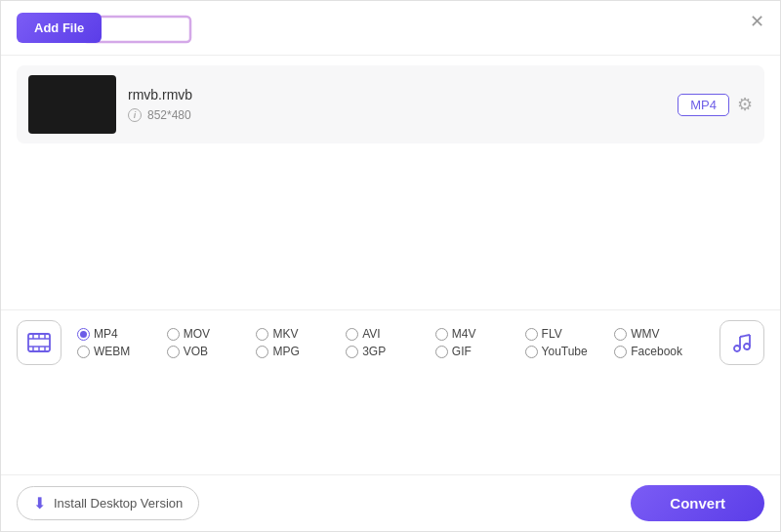 The height and width of the screenshot is (532, 781). What do you see at coordinates (285, 351) in the screenshot?
I see `format-label-mpg: MPG` at bounding box center [285, 351].